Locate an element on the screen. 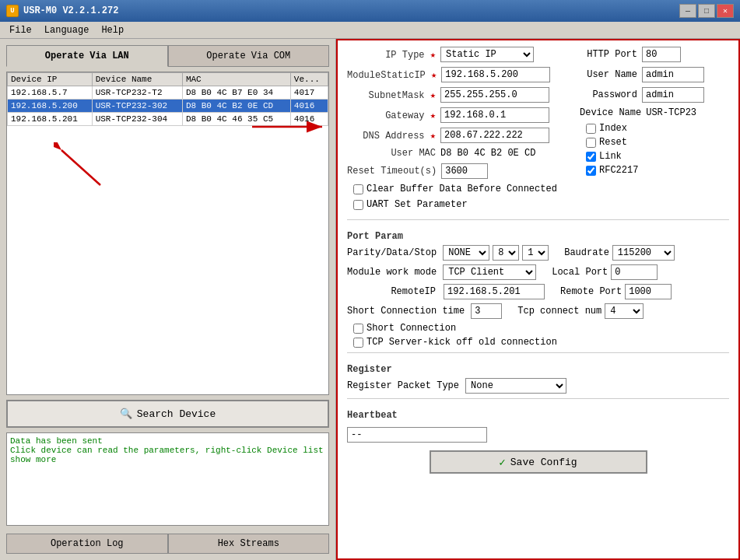 Image resolution: width=740 pixels, height=560 pixels. stop-bits-select: 1 is located at coordinates (535, 253).